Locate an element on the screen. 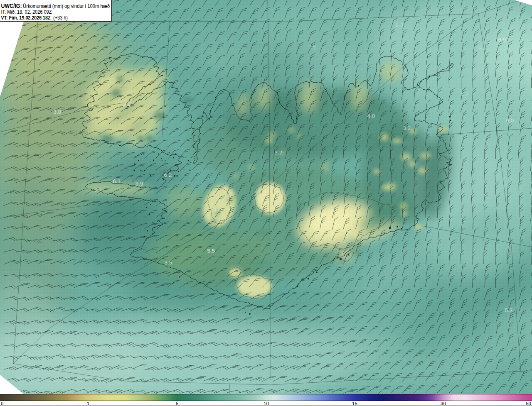 The image size is (532, 406). svg-text: 3.9 is located at coordinates (140, 183).